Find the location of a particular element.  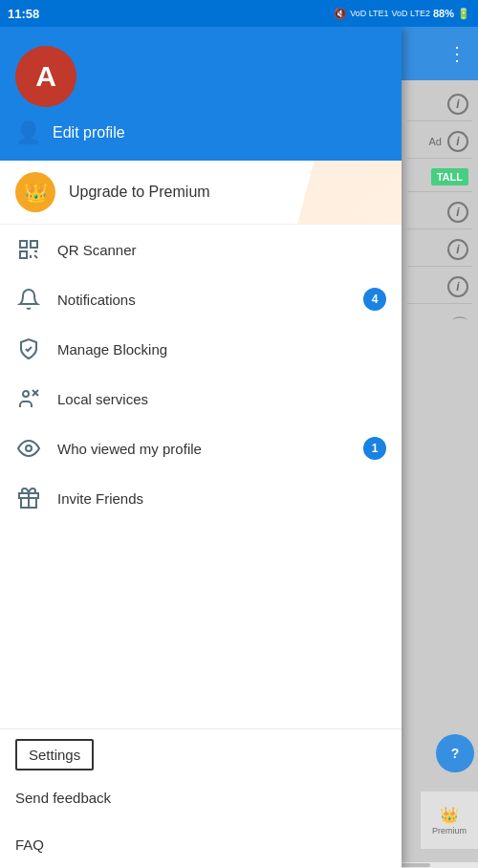

notifications-label: Notifications is located at coordinates (203, 300).